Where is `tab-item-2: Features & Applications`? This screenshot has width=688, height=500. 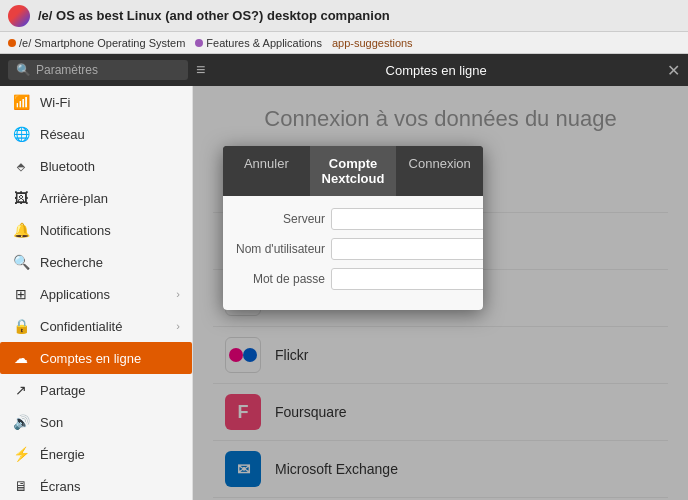
tab-item-2: Features & Applications is located at coordinates (258, 43).